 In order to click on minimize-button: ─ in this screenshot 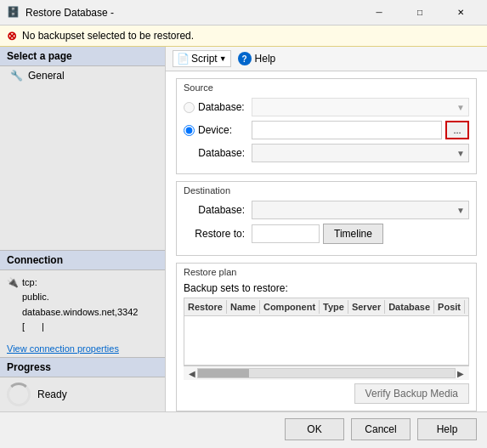, I will do `click(379, 13)`.